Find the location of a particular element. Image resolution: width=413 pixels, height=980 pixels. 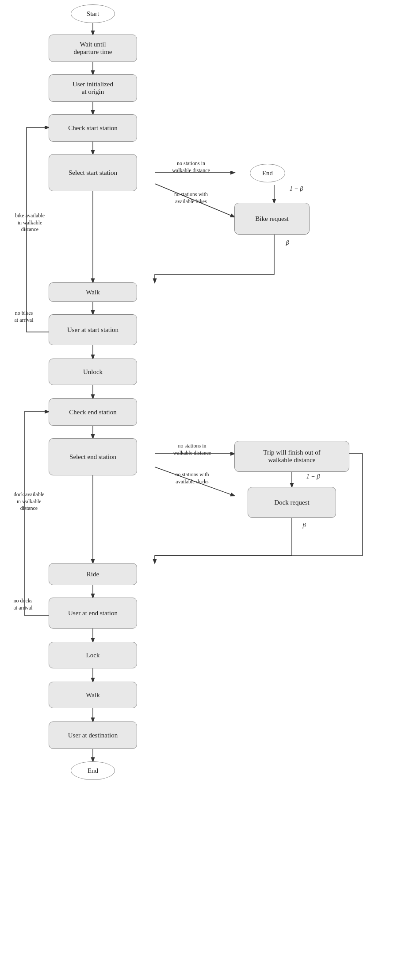

label-no-stations-docks: no stations with available docks is located at coordinates (192, 478).